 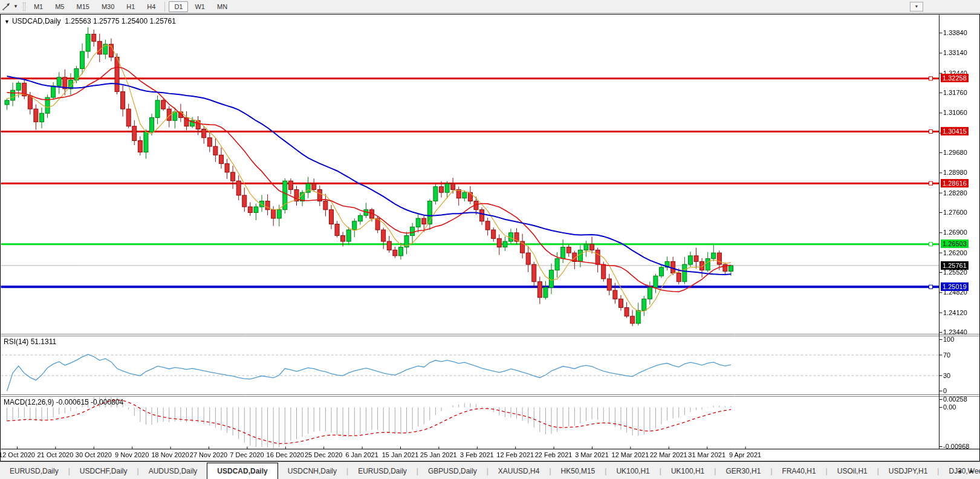 What do you see at coordinates (955, 232) in the screenshot?
I see `price-tick-label: 1.26900` at bounding box center [955, 232].